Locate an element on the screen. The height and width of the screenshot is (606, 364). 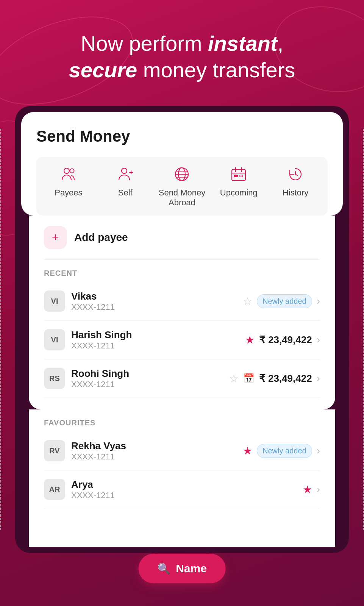
payees-svg is located at coordinates (69, 174).